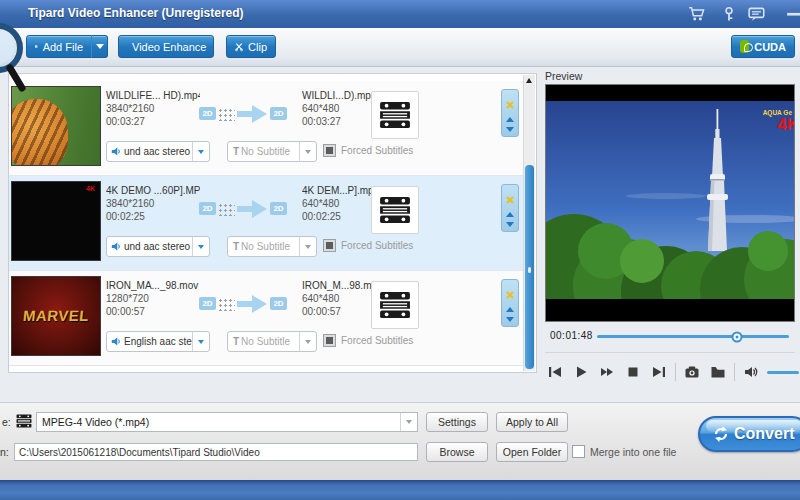 The width and height of the screenshot is (800, 500). Describe the element at coordinates (671, 336) in the screenshot. I see `time-row: 00:01:48` at that location.